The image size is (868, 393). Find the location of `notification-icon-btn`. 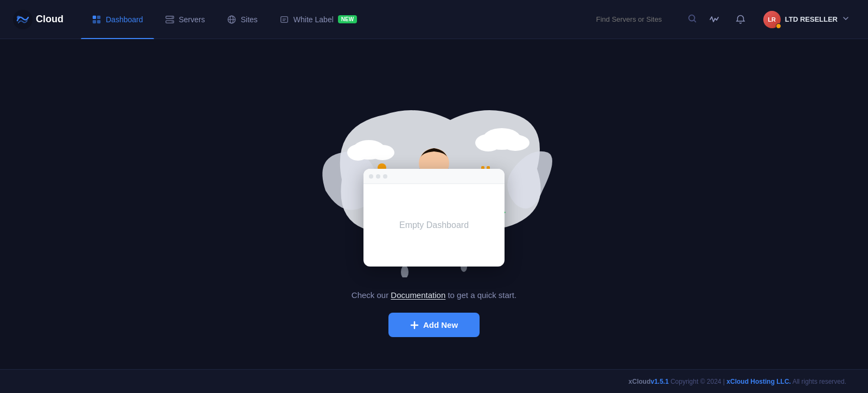

notification-icon-btn is located at coordinates (741, 20).